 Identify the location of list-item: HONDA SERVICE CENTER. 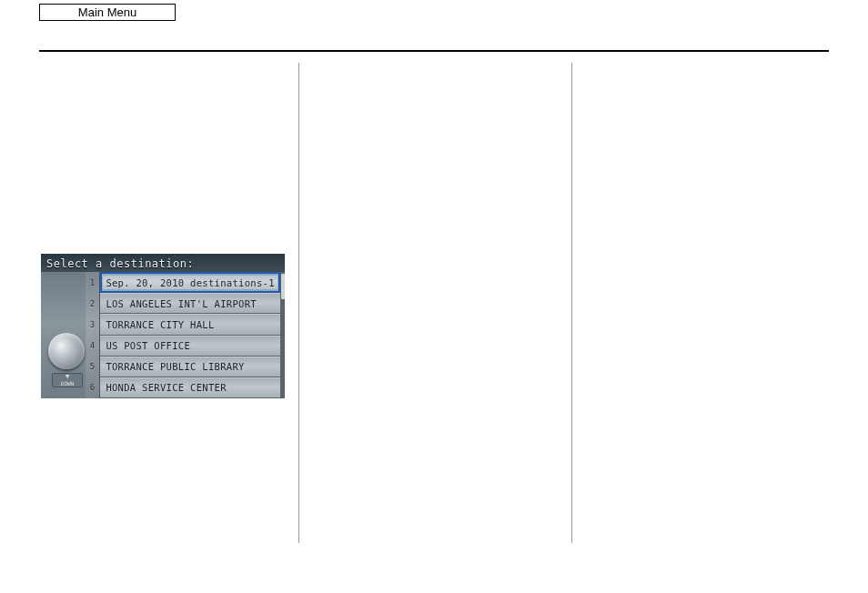
(189, 387).